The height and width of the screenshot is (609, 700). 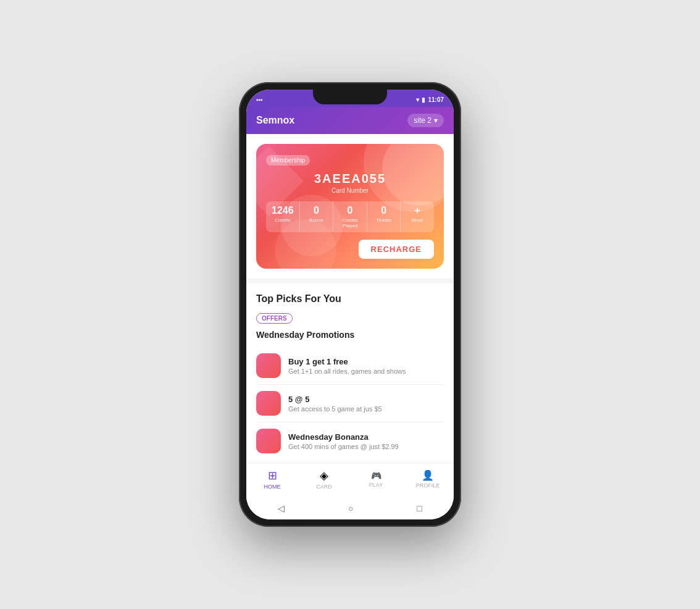 What do you see at coordinates (350, 299) in the screenshot?
I see `section-title: Top Picks For You` at bounding box center [350, 299].